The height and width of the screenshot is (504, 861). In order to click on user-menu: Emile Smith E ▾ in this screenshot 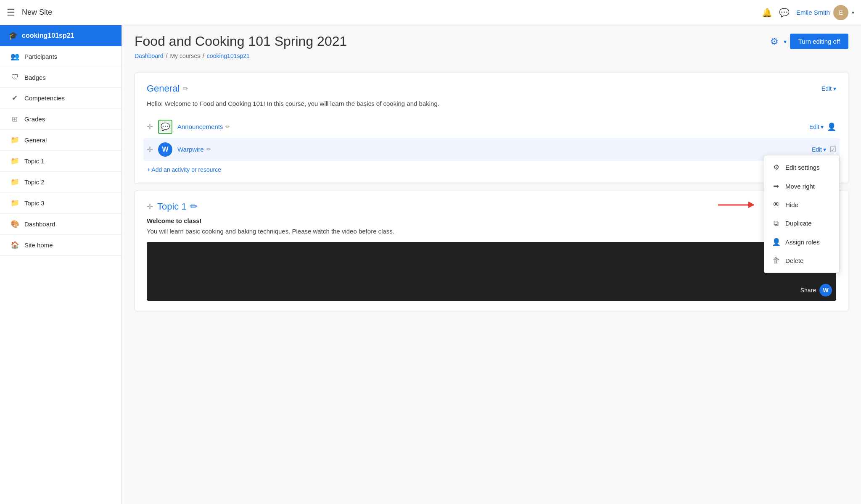, I will do `click(825, 13)`.